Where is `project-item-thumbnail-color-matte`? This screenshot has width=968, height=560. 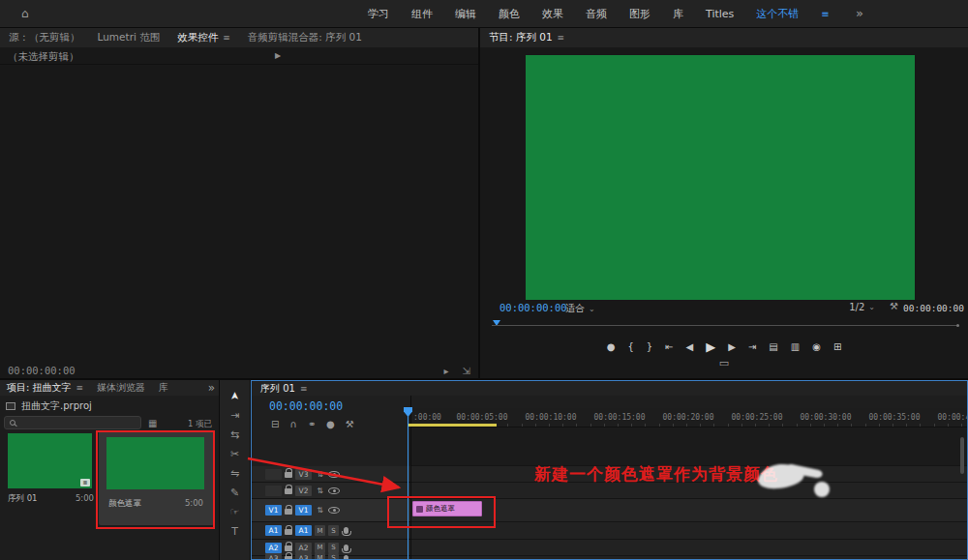
project-item-thumbnail-color-matte is located at coordinates (155, 463).